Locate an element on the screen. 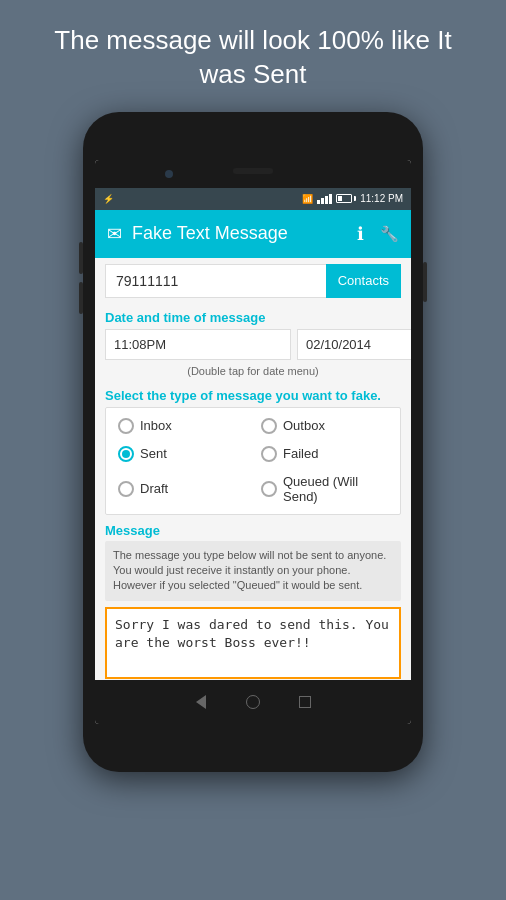 This screenshot has height=900, width=506. usb-icon: ⚡ is located at coordinates (108, 199).